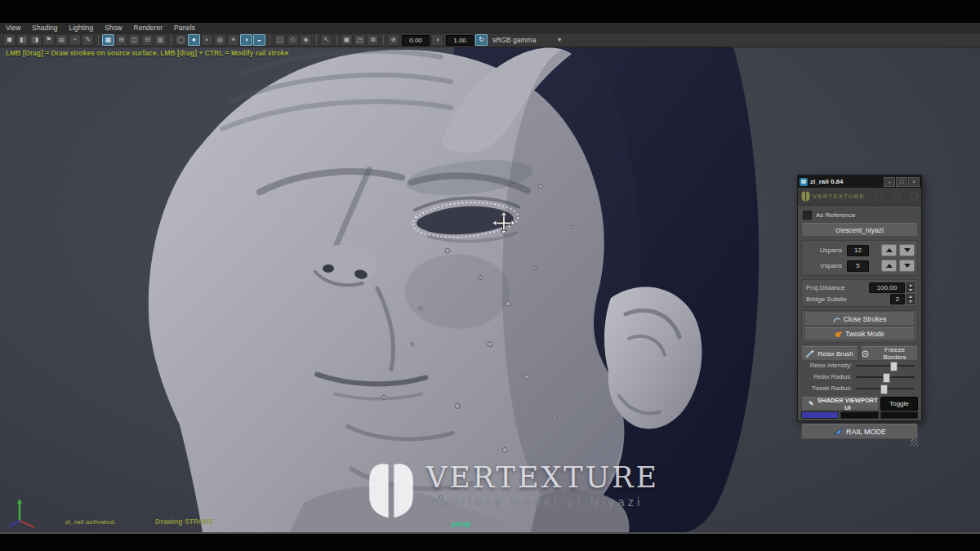 Image resolution: width=980 pixels, height=551 pixels. What do you see at coordinates (88, 40) in the screenshot?
I see `grease-pencil-icon: ✎` at bounding box center [88, 40].